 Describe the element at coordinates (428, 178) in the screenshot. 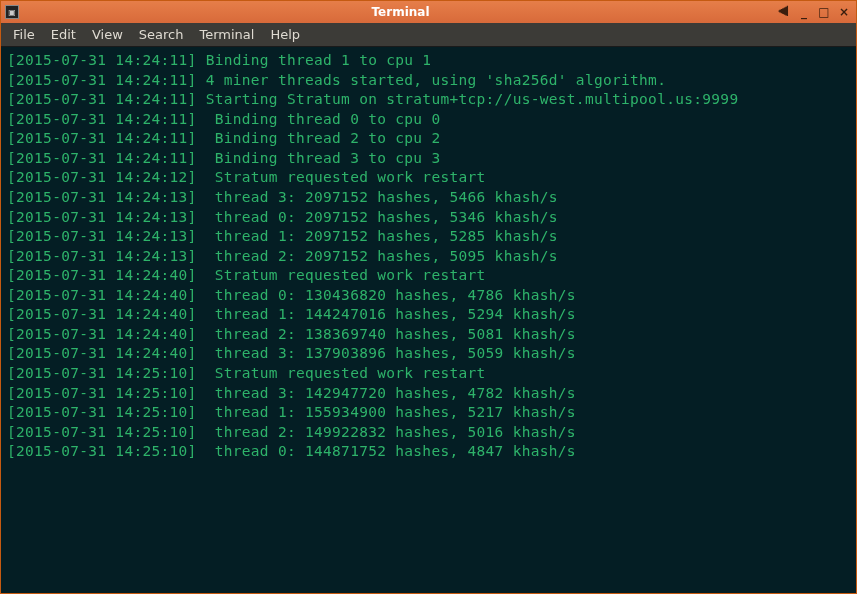

I see `terminal-line: [2015-07-31 14:24:12] Stratum requested …` at that location.